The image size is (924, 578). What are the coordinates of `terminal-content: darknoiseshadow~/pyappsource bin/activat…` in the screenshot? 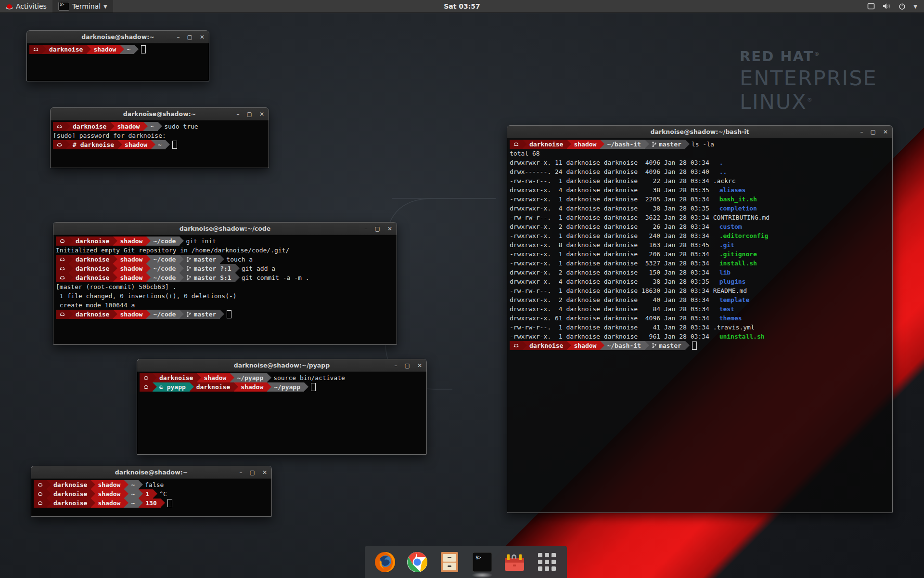 It's located at (282, 413).